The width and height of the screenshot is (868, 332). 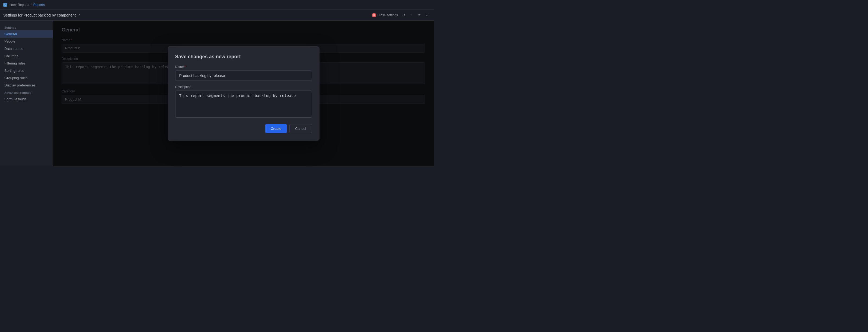 What do you see at coordinates (244, 57) in the screenshot?
I see `modal-title: Save changes as new report` at bounding box center [244, 57].